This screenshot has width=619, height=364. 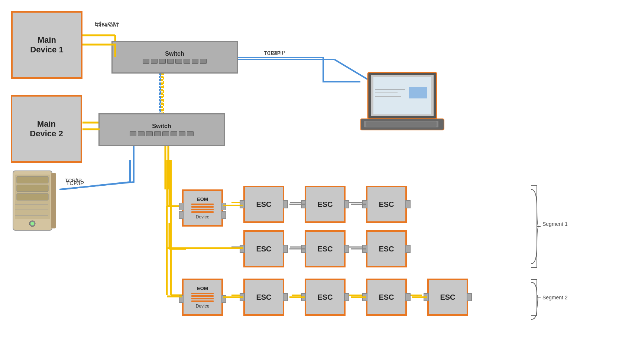 What do you see at coordinates (202, 297) in the screenshot?
I see `eom-device-2: EOM Device` at bounding box center [202, 297].